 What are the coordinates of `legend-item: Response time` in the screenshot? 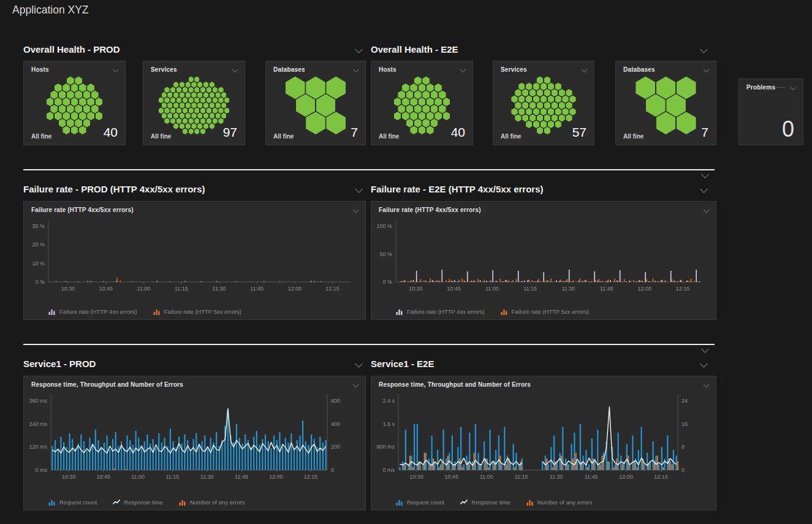 It's located at (485, 503).